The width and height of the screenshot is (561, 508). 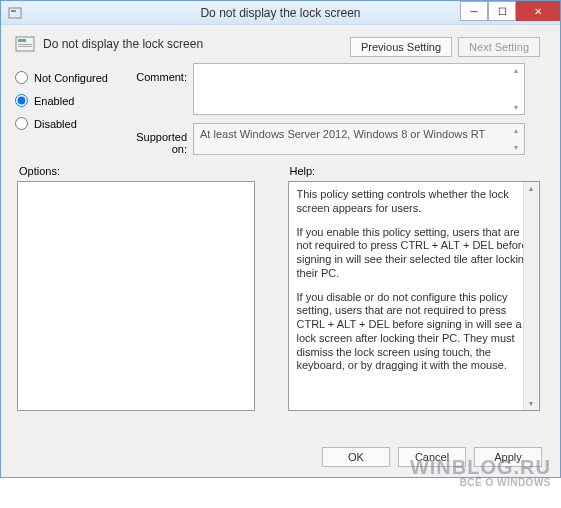 I want to click on help-paragraph: This policy setting controls whether the…, so click(x=414, y=202).